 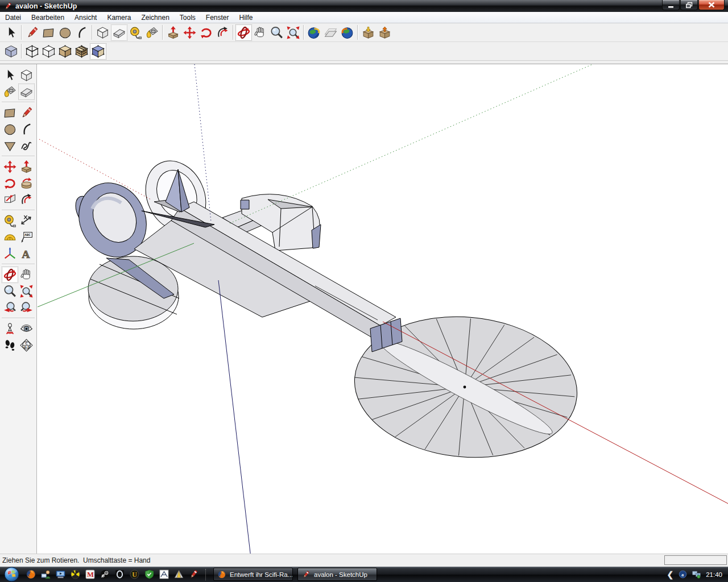 I want to click on tool-ge-place-model-button, so click(x=347, y=33).